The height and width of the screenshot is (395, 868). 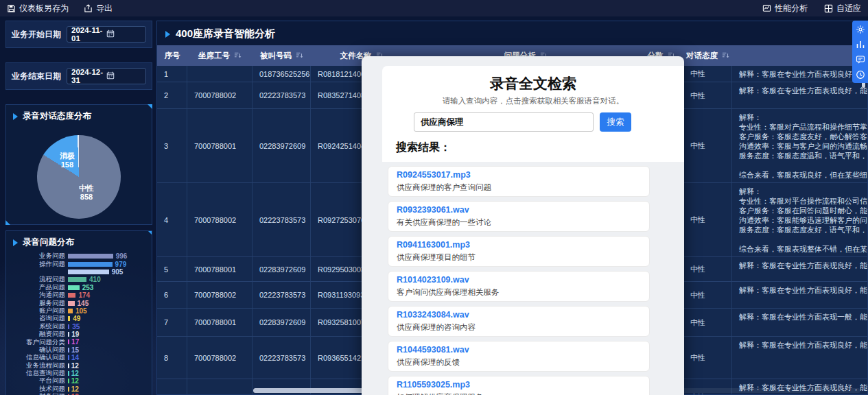 I want to click on bar-value: 49, so click(x=77, y=318).